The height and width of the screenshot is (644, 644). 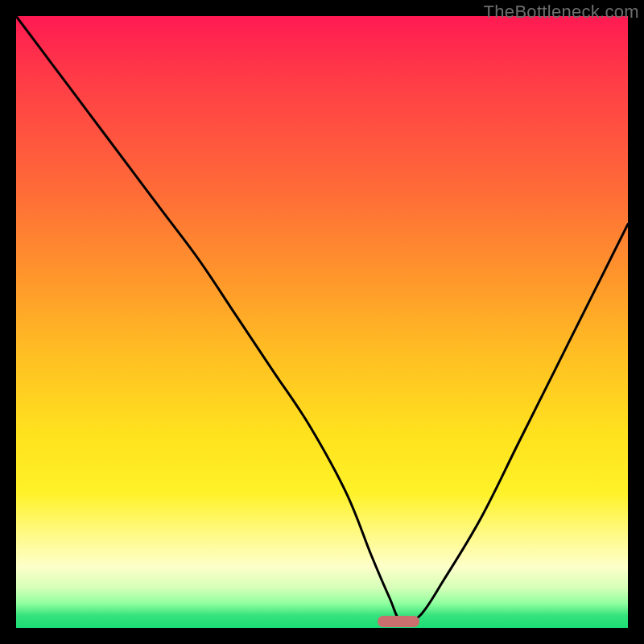 What do you see at coordinates (398, 621) in the screenshot?
I see `optimal-marker` at bounding box center [398, 621].